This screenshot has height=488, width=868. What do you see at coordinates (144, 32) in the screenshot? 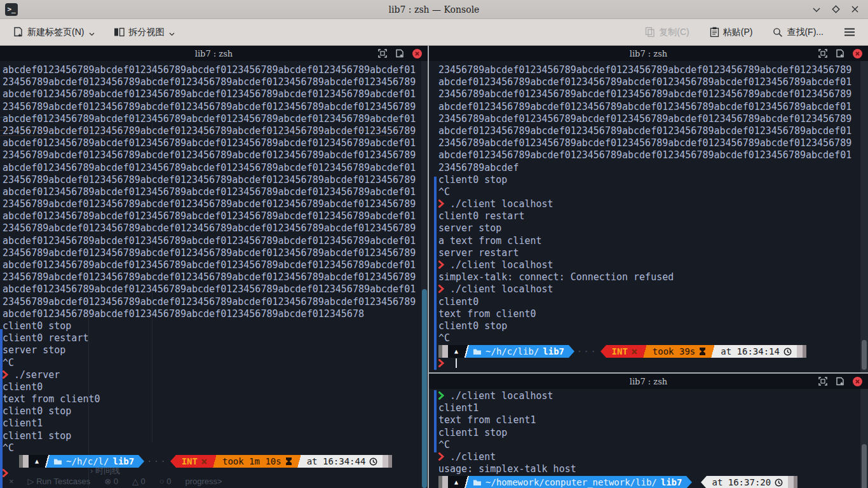
I see `split-view-button: 拆分视图` at bounding box center [144, 32].